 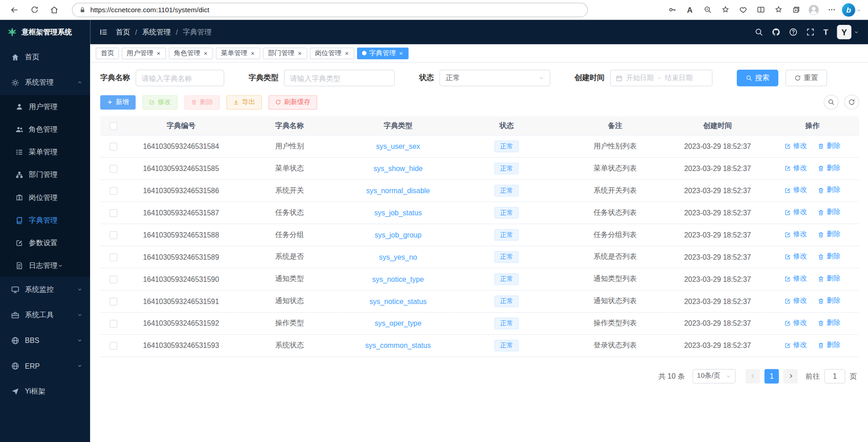 I want to click on status-select: 正常, so click(x=495, y=78).